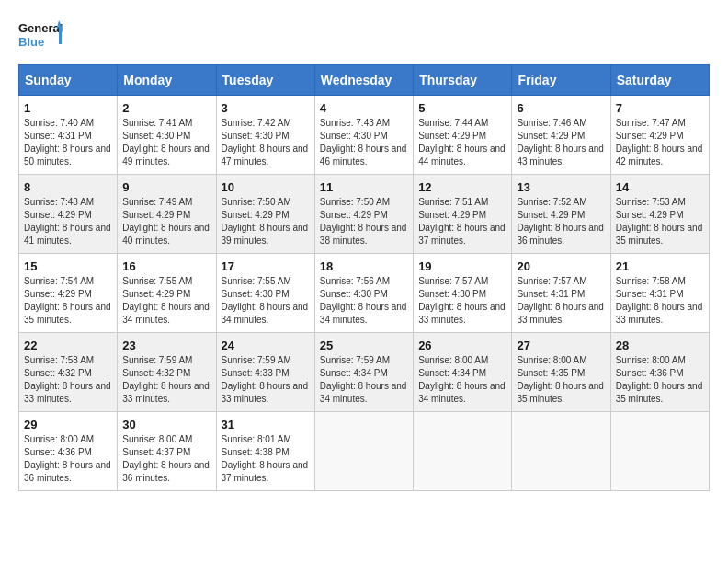 This screenshot has height=563, width=728. I want to click on day-number: 31, so click(266, 425).